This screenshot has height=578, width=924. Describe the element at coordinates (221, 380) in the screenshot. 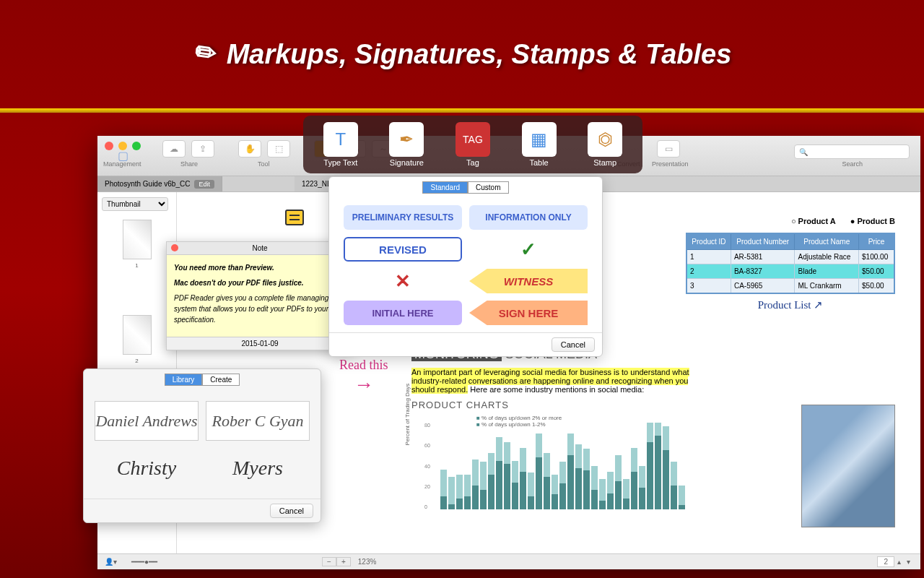

I see `seg-create: Create` at that location.